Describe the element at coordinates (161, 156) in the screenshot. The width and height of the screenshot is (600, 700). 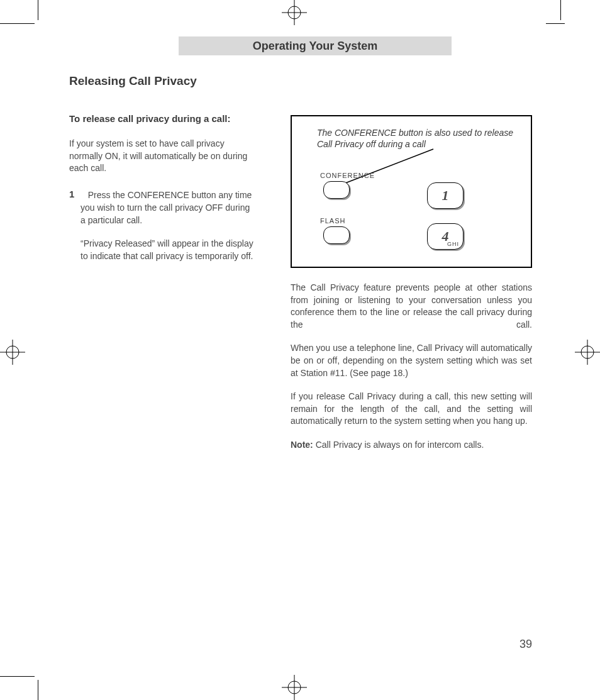
I see `intro-paragraph: If your system is set to have call priva…` at that location.